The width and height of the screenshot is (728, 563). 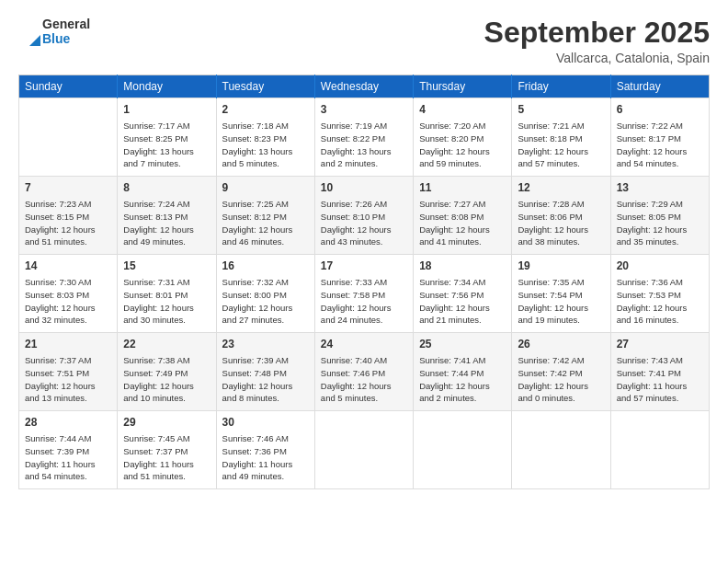 What do you see at coordinates (561, 145) in the screenshot?
I see `cell-info: Sunrise: 7:21 AM Sunset: 8:18 PM Dayligh…` at bounding box center [561, 145].